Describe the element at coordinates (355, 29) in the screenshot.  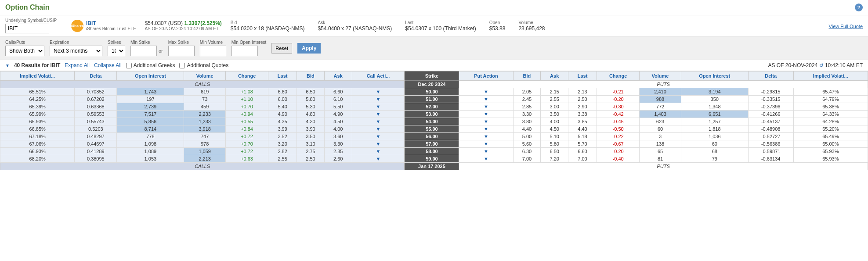
I see `ask-value: $54.0400 x 27 (NASDAQ-NMS)` at that location.